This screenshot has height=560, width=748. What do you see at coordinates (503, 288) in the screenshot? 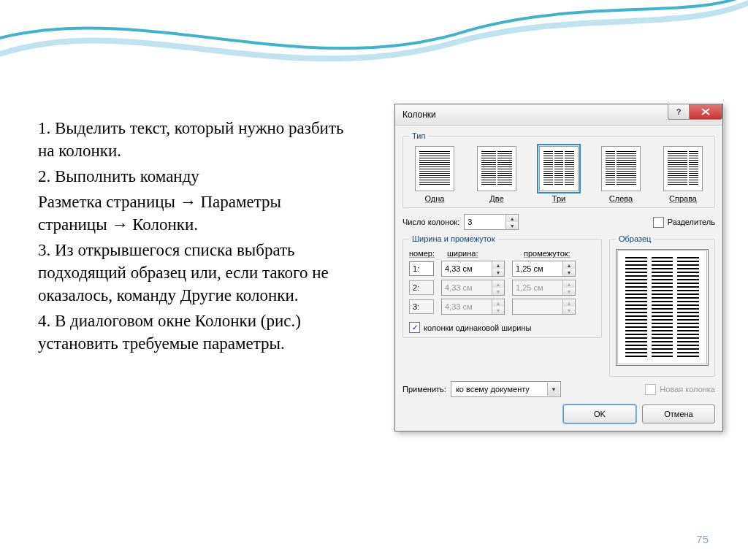
I see `wg-row: 2: ▲▼ ▲▼` at bounding box center [503, 288].